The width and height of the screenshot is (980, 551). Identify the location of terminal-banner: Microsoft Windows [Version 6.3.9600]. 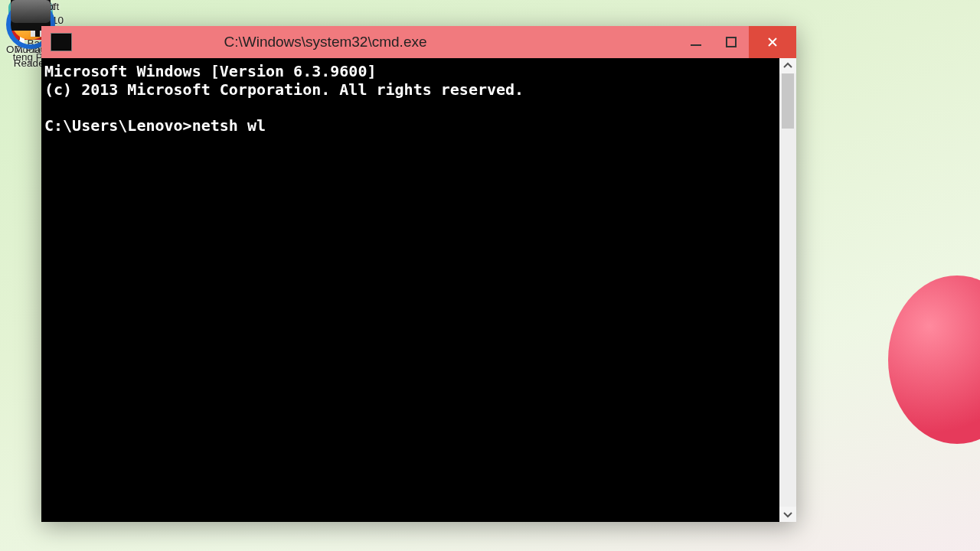
(210, 71).